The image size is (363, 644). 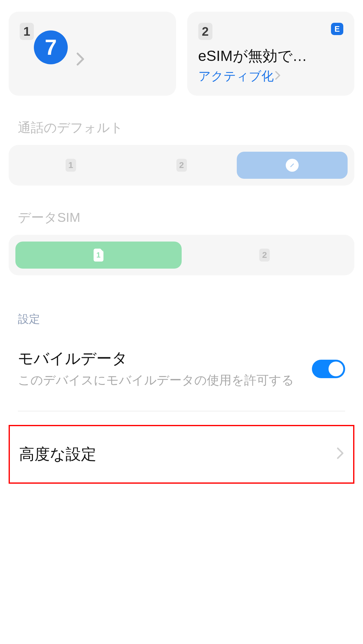 I want to click on mobile-data-title: モバイルデータ, so click(x=160, y=359).